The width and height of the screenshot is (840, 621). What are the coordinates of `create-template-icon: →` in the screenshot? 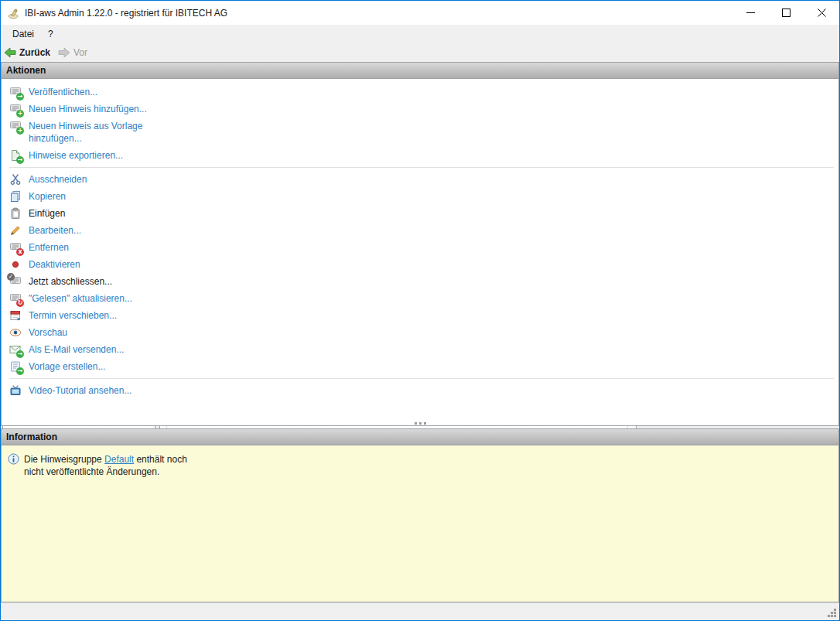 It's located at (15, 367).